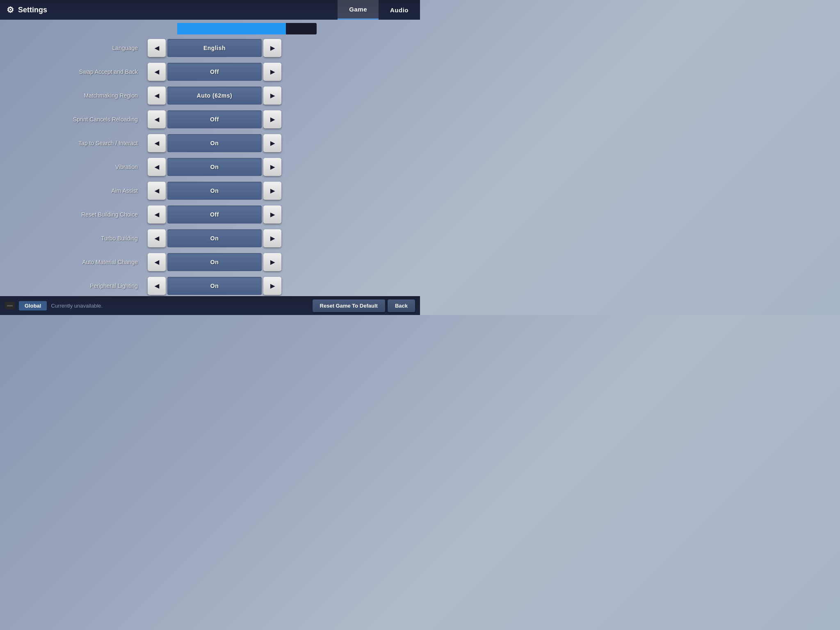 Image resolution: width=840 pixels, height=630 pixels. What do you see at coordinates (215, 143) in the screenshot?
I see `value-display-tap-to-search: On` at bounding box center [215, 143].